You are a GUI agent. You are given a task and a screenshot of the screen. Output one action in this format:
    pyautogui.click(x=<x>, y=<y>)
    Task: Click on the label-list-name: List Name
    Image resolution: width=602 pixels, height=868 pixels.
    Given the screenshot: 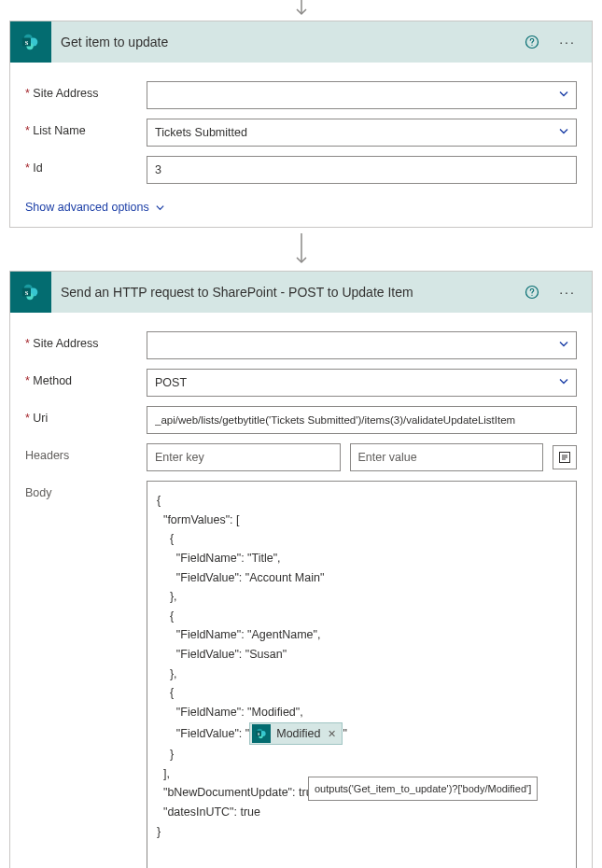 What is the action you would take?
    pyautogui.click(x=81, y=128)
    